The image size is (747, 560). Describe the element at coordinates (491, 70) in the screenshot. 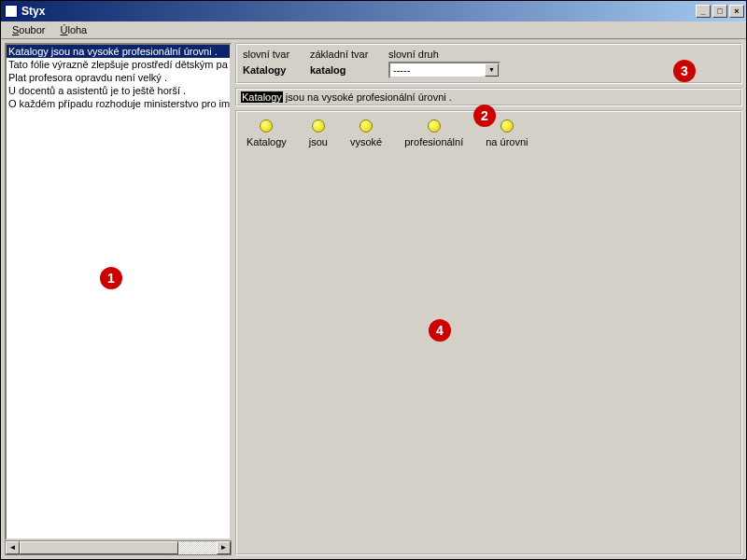

I see `chevron-down-icon: ▼` at that location.